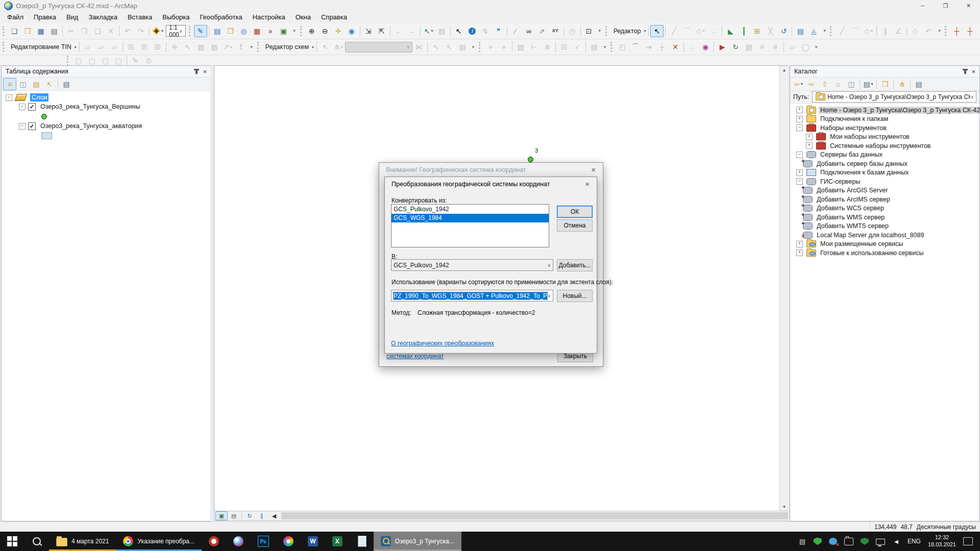  Describe the element at coordinates (902, 84) in the screenshot. I see `catalog-tree-view-button: ⋔` at that location.